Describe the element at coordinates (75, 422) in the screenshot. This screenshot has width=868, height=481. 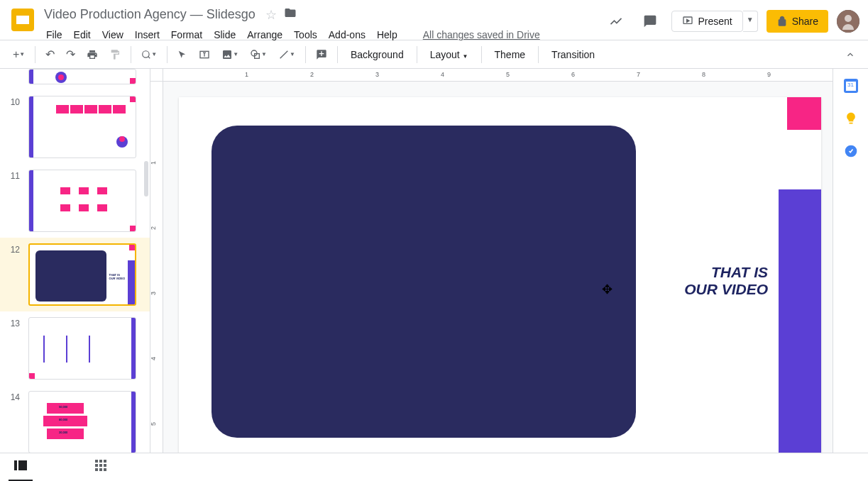
I see `thumb-row: 14 50,000 80,000 20,000` at that location.